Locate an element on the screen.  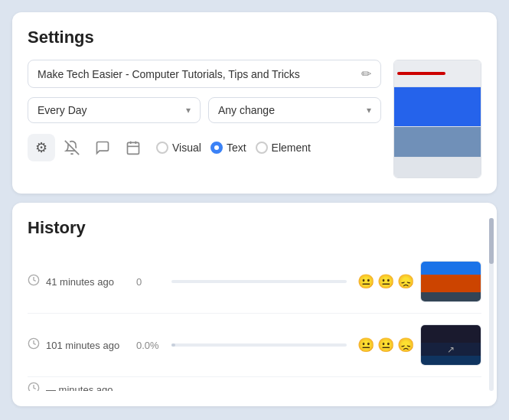
emoji-1-1: 😐 is located at coordinates (366, 282).